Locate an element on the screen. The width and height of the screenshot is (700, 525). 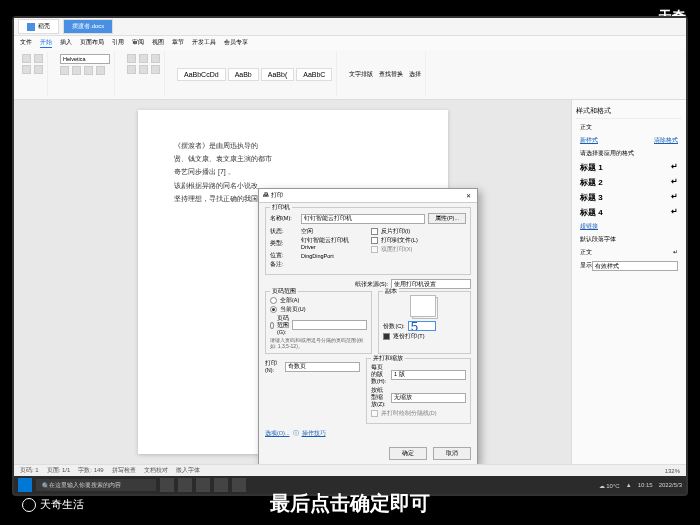
menu-section: 章节 is located at coordinates (178, 43).